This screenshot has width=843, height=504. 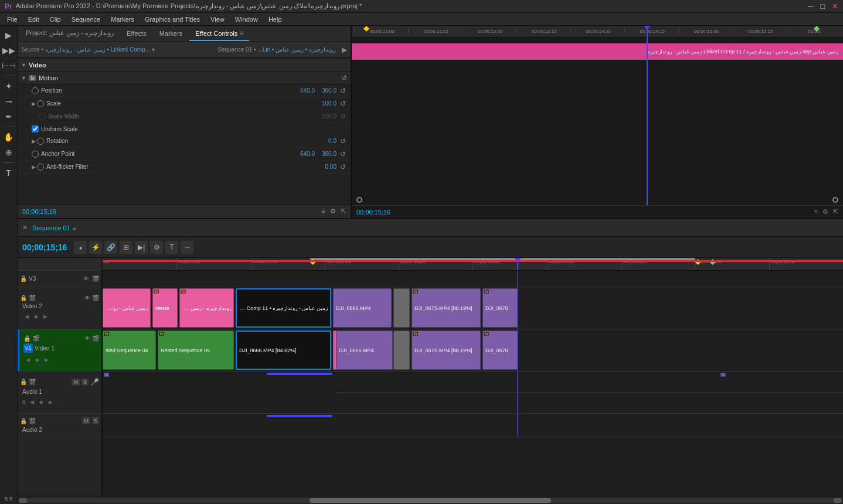 What do you see at coordinates (823, 6) in the screenshot?
I see `titlebar-controls: ─ □ ✕` at bounding box center [823, 6].